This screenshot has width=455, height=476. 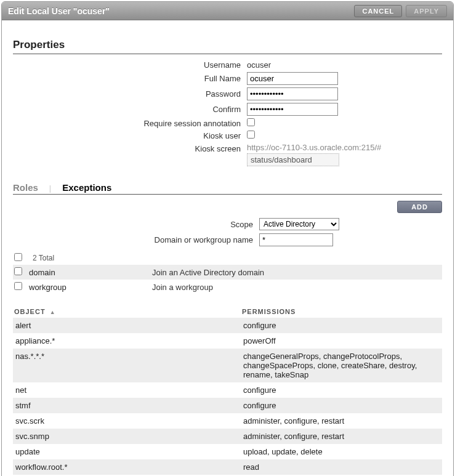 What do you see at coordinates (420, 207) in the screenshot?
I see `add-button: ADD` at bounding box center [420, 207].